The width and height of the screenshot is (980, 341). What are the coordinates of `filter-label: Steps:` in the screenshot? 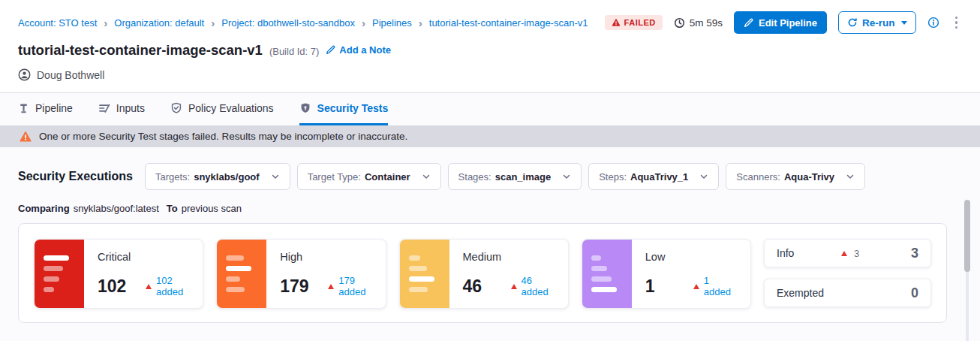 It's located at (612, 177).